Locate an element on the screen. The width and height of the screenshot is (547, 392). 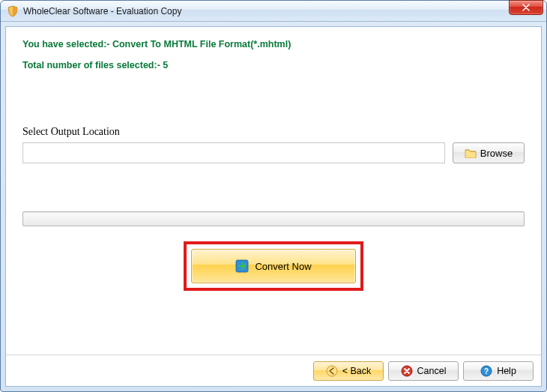
back-button-label: < Back is located at coordinates (357, 371).